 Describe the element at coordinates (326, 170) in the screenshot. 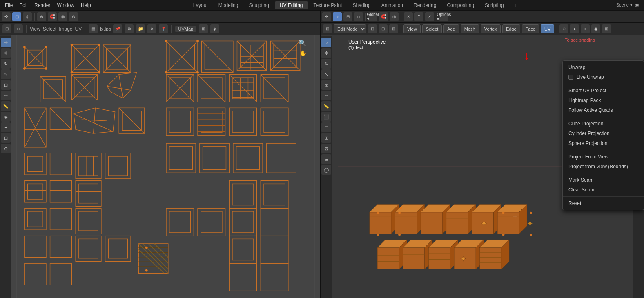

I see `vp-sphere-tool: ◯` at that location.